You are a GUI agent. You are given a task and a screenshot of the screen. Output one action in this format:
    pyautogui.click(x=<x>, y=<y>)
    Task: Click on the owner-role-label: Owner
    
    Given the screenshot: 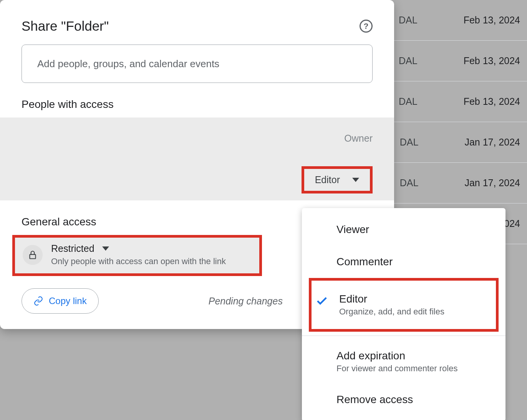 What is the action you would take?
    pyautogui.click(x=358, y=138)
    